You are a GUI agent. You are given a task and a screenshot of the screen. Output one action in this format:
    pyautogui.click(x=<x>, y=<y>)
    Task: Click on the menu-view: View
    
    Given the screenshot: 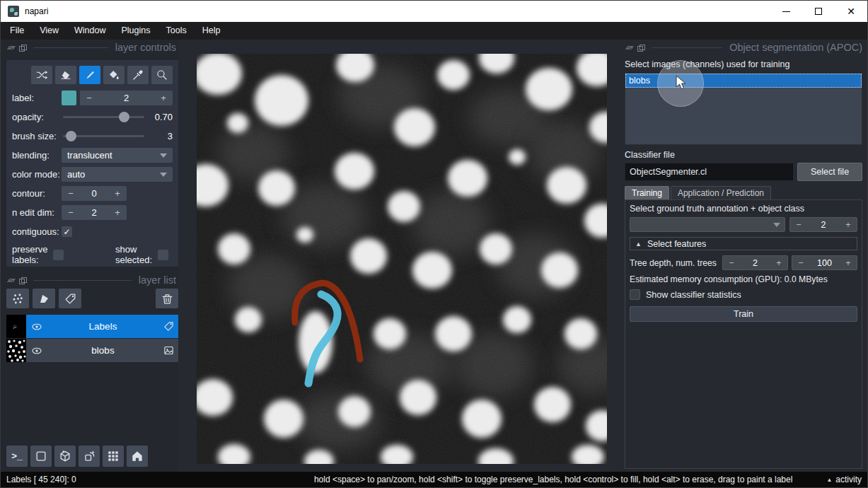 What is the action you would take?
    pyautogui.click(x=50, y=31)
    